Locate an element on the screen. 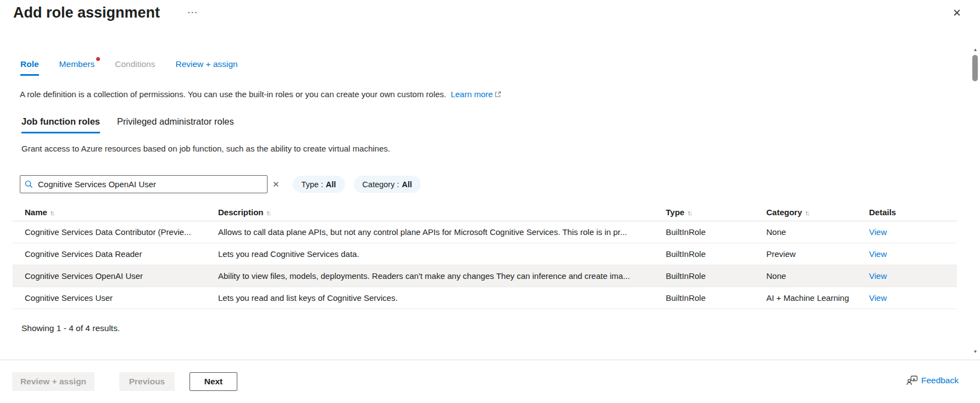 Image resolution: width=980 pixels, height=403 pixels. learn-more-link: Learn more is located at coordinates (476, 94).